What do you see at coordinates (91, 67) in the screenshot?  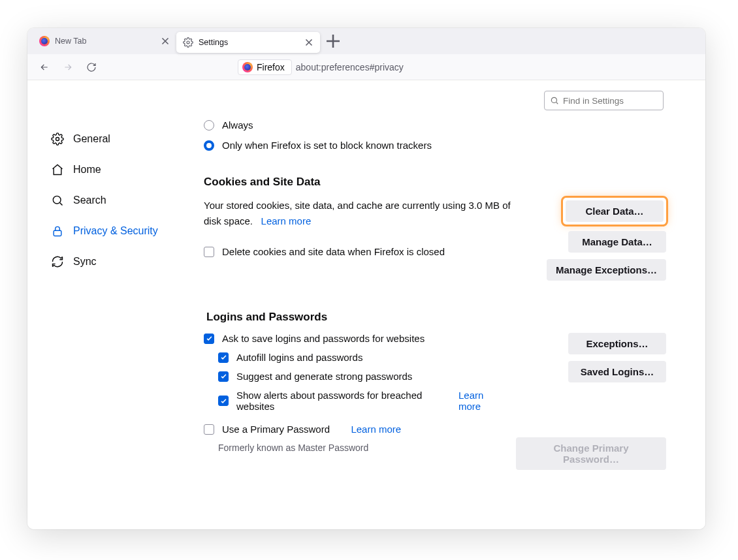 I see `reload-button` at bounding box center [91, 67].